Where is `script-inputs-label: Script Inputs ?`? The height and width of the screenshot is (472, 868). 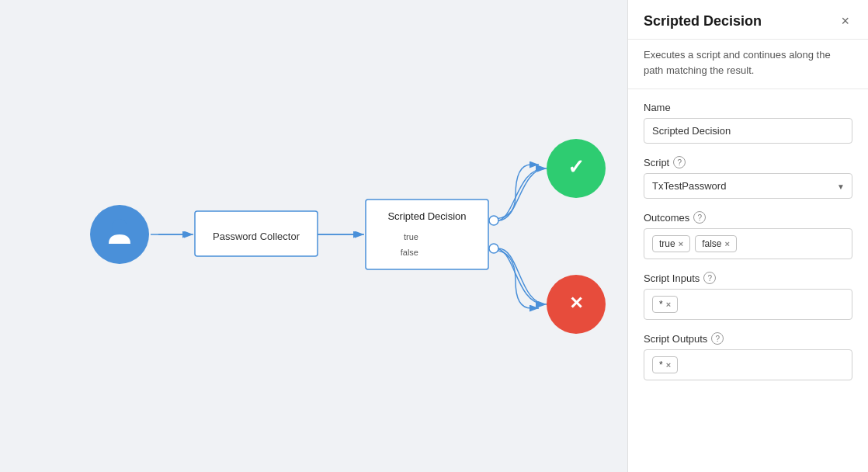 script-inputs-label: Script Inputs ? is located at coordinates (748, 278).